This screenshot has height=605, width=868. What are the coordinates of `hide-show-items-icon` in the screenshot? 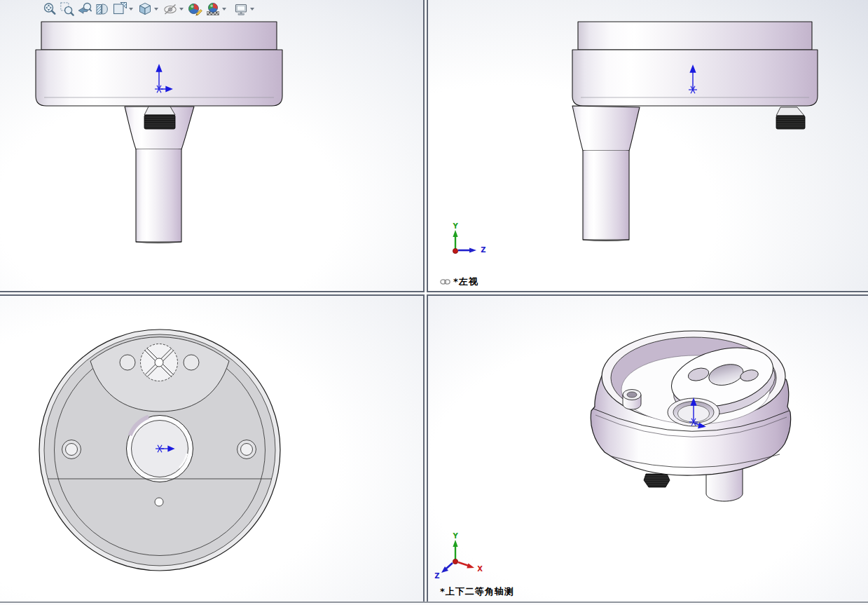 It's located at (170, 9).